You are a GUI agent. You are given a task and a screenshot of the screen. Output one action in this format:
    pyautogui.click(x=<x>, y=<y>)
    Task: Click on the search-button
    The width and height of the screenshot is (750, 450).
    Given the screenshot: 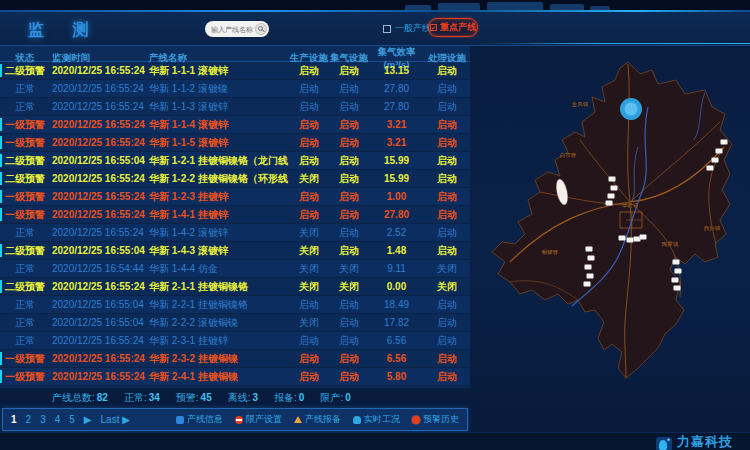 What is the action you would take?
    pyautogui.click(x=261, y=29)
    